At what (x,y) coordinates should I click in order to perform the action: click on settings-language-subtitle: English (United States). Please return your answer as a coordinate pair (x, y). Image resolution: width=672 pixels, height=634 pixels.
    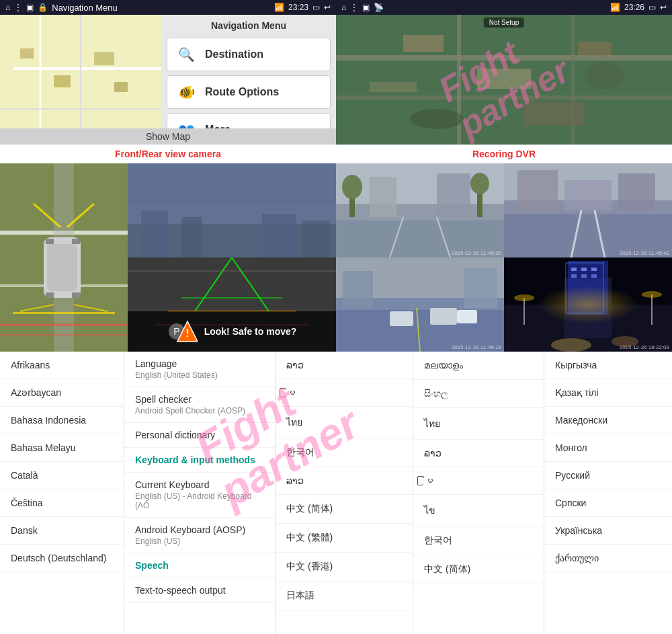
    Looking at the image, I should click on (200, 375).